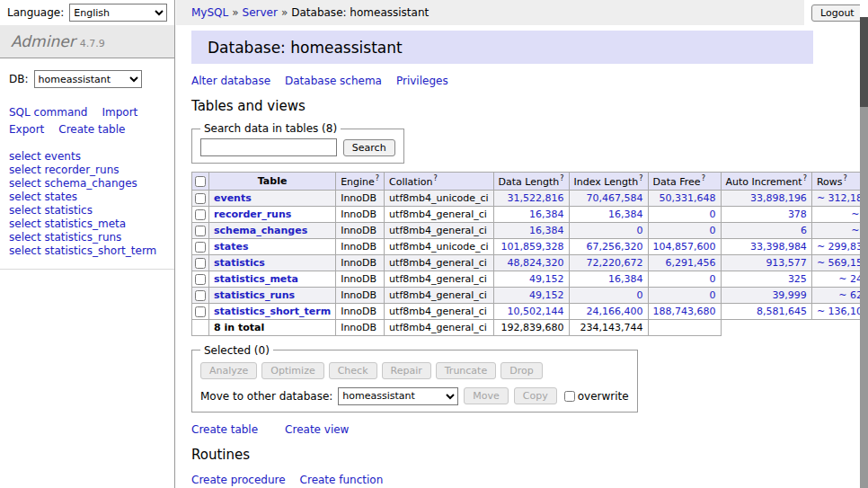 The height and width of the screenshot is (488, 868). Describe the element at coordinates (49, 113) in the screenshot. I see `sidebar-link-sql-command: SQL command` at that location.